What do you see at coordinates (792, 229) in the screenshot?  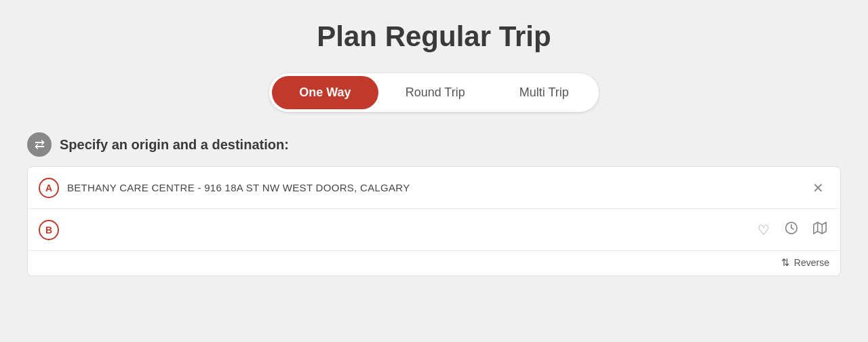 I see `action-icons: ♡` at bounding box center [792, 229].